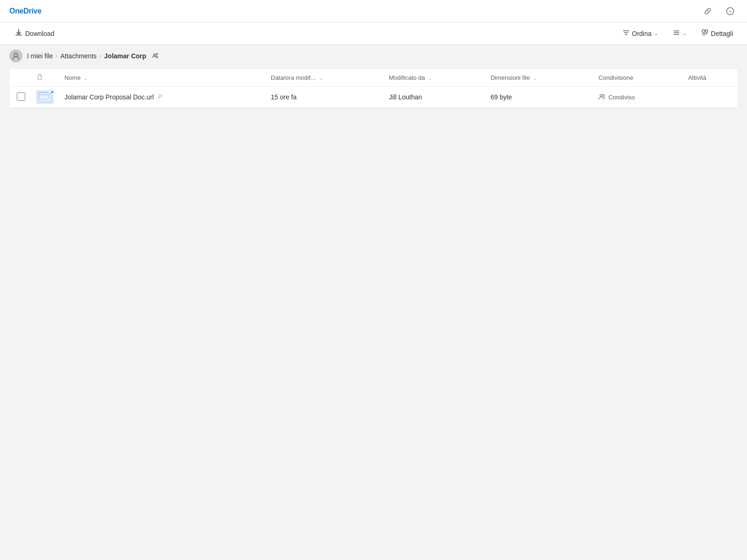 This screenshot has width=747, height=560. I want to click on col-modified-by: Modificato da ⌄, so click(434, 78).